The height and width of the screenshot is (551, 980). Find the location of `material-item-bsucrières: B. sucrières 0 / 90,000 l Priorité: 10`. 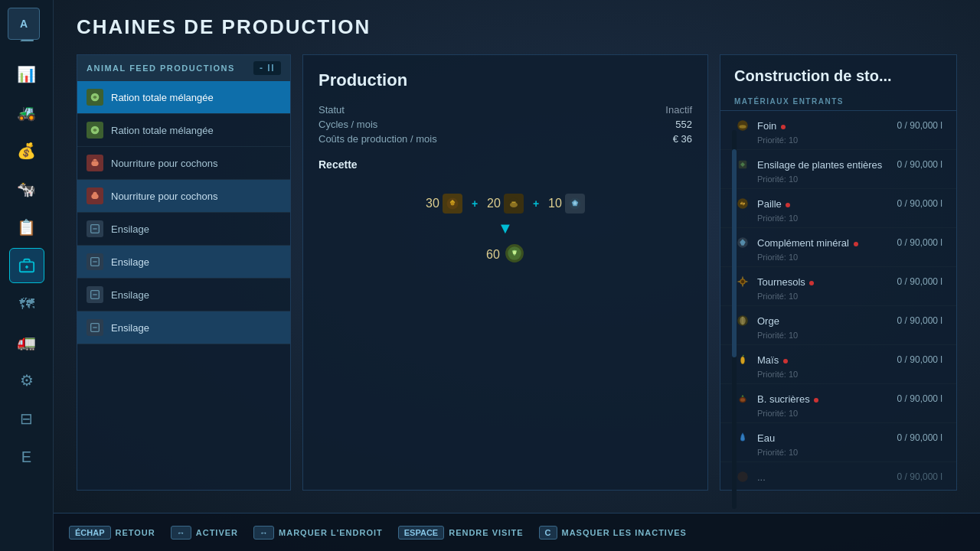

material-item-bsucrières: B. sucrières 0 / 90,000 l Priorité: 10 is located at coordinates (838, 404).